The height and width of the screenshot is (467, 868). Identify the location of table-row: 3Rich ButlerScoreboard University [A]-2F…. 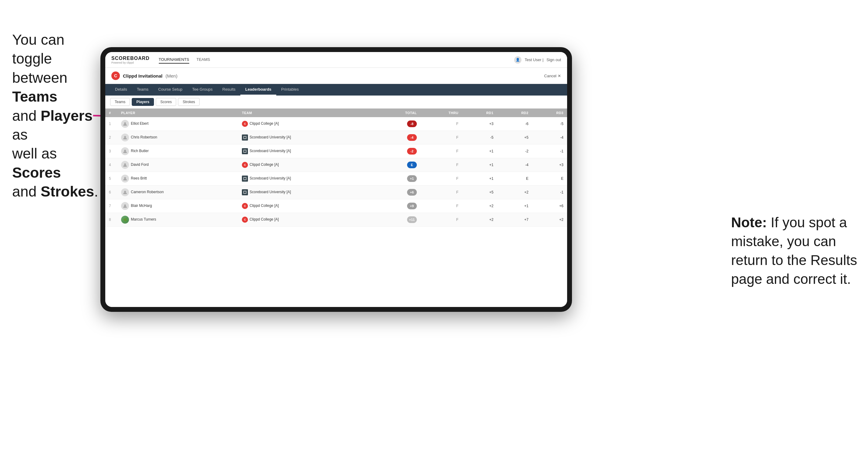
(336, 152).